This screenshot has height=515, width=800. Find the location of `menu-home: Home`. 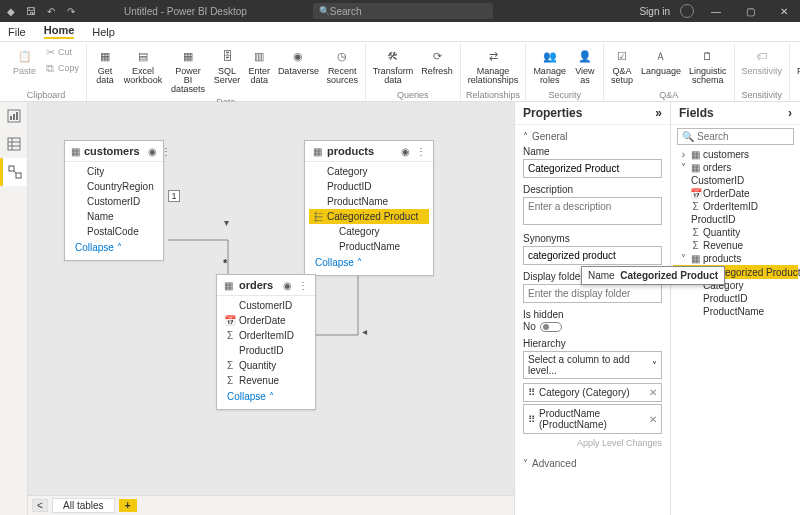

menu-home: Home is located at coordinates (60, 32).